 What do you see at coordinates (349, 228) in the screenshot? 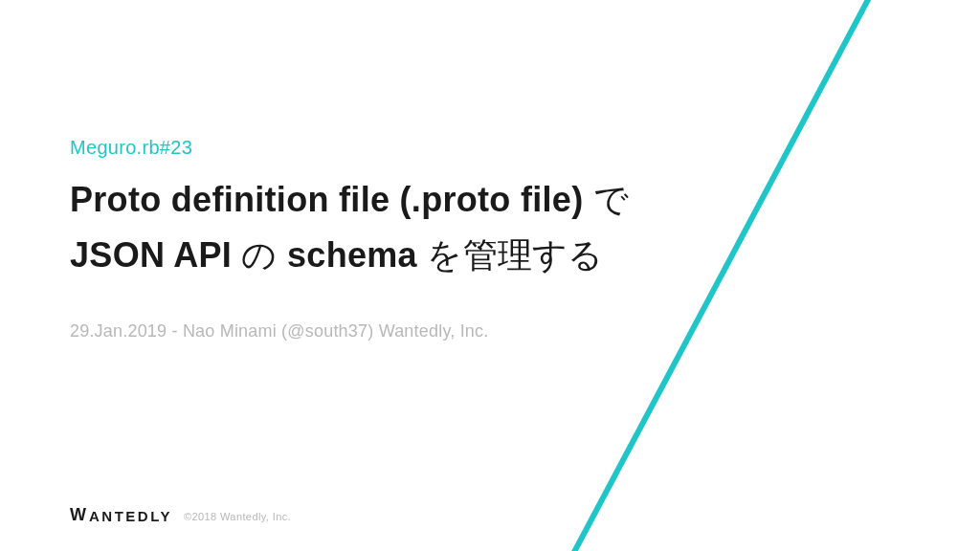
I see `talk-title: Proto definition file (.proto file) で JS…` at bounding box center [349, 228].